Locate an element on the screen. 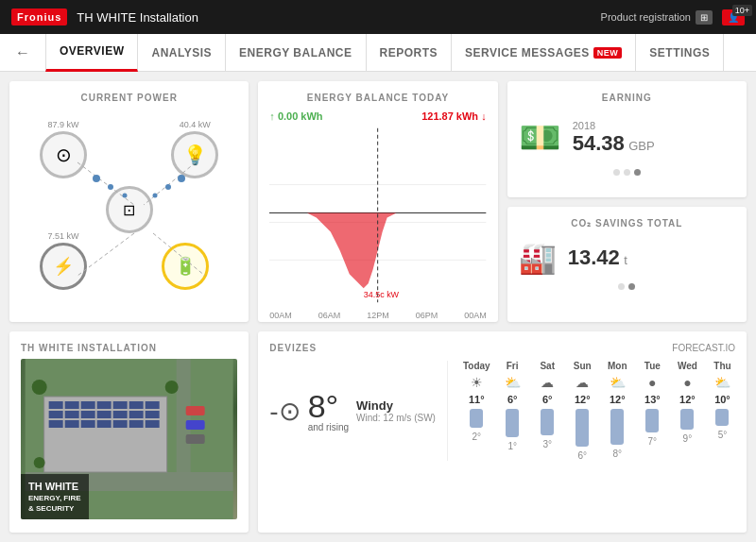 The height and width of the screenshot is (542, 756). weather-day-5: Tue ● 13° 7° is located at coordinates (652, 411).